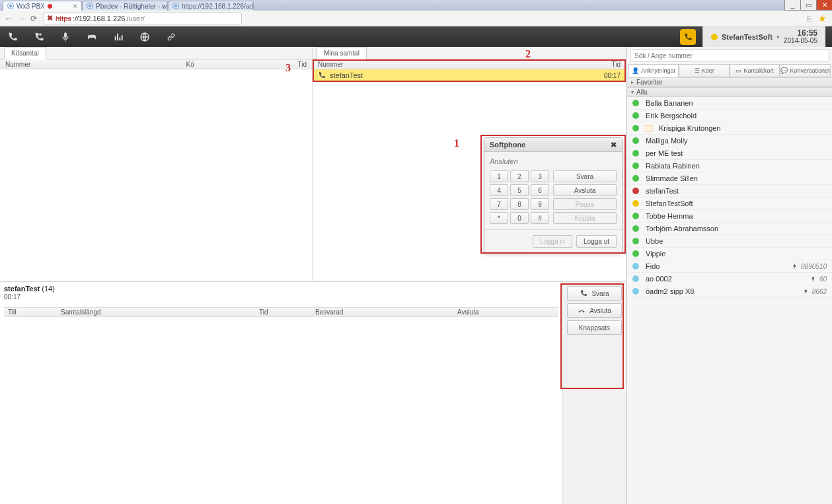 The width and height of the screenshot is (832, 504). What do you see at coordinates (595, 310) in the screenshot?
I see `hangup-button: Avsluta` at bounding box center [595, 310].